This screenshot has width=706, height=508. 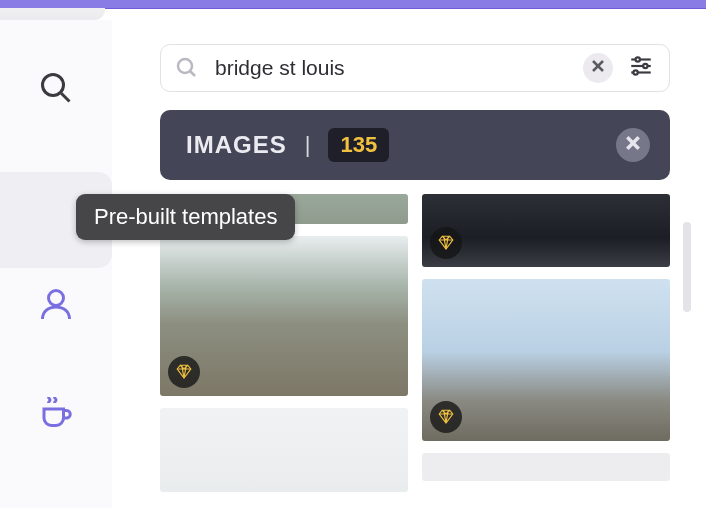 I want to click on sliders-icon, so click(x=641, y=68).